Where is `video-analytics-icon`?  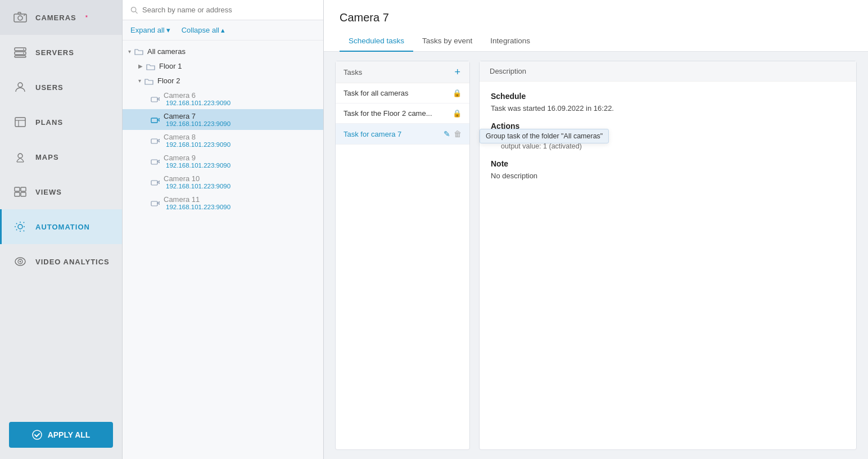 video-analytics-icon is located at coordinates (20, 262).